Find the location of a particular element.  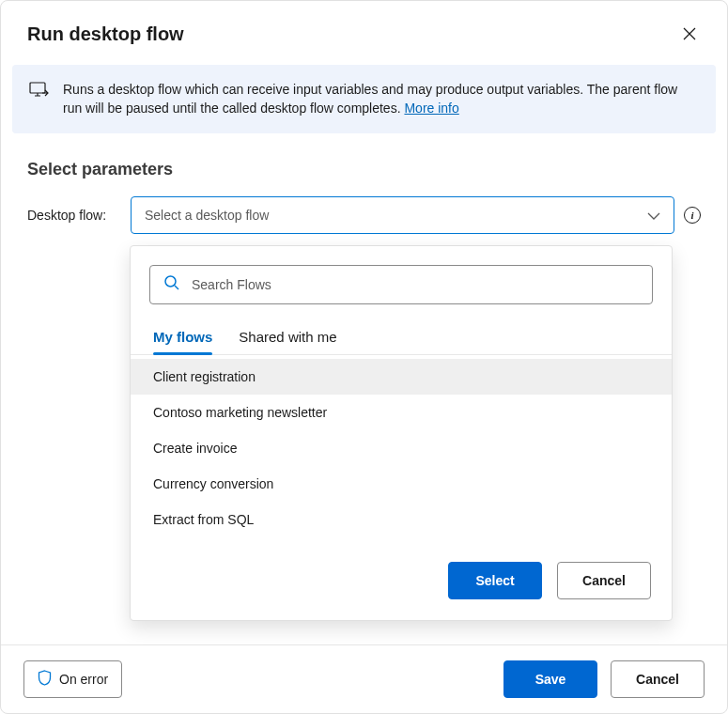

dialog-footer: On error Save Cancel is located at coordinates (364, 678).